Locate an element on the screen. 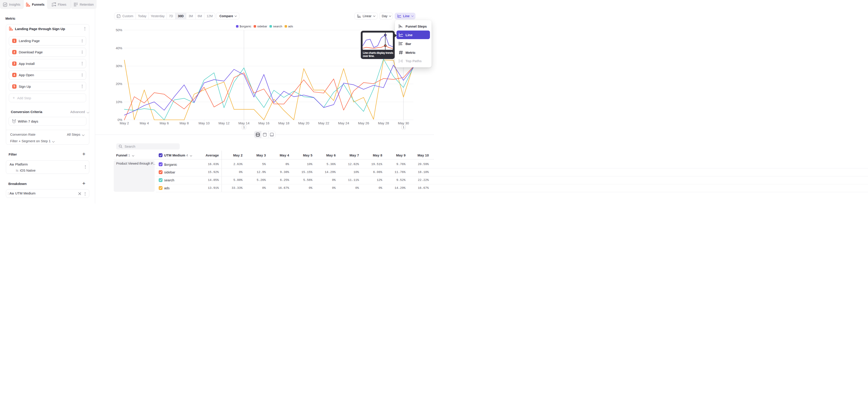 This screenshot has height=407, width=868. svg-text: 40% is located at coordinates (119, 48).